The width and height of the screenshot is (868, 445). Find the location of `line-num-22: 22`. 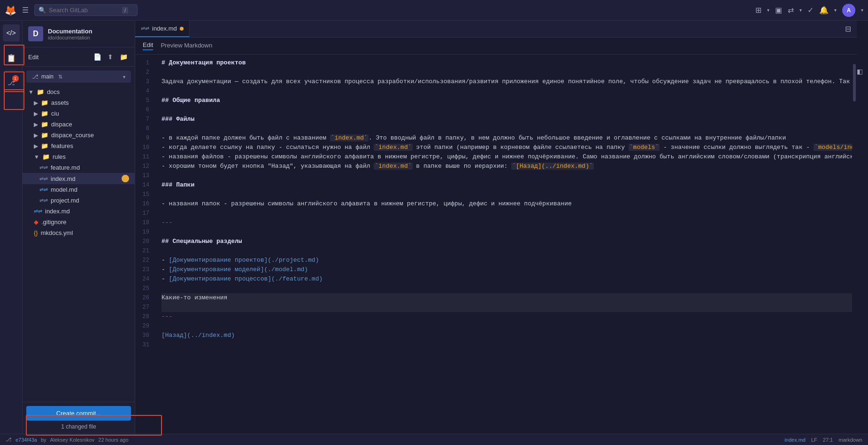

line-num-22: 22 is located at coordinates (145, 260).